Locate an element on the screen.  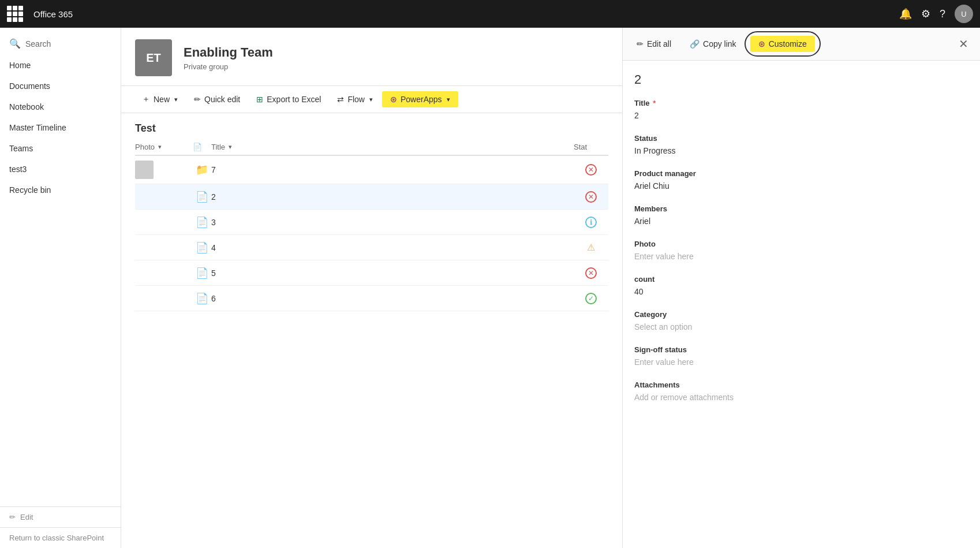
panel-header-actions: ✏ Edit all 🔗 Copy link ⊛ Customize is located at coordinates (724, 44).